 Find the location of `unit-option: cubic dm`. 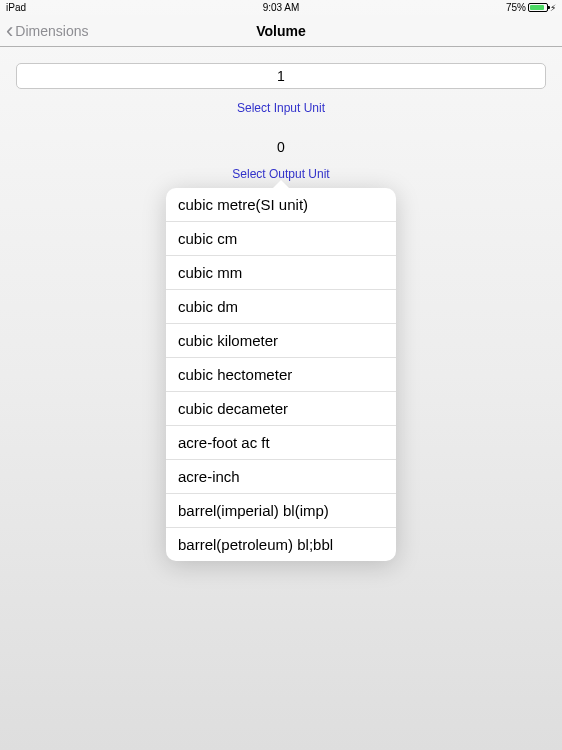

unit-option: cubic dm is located at coordinates (281, 307).